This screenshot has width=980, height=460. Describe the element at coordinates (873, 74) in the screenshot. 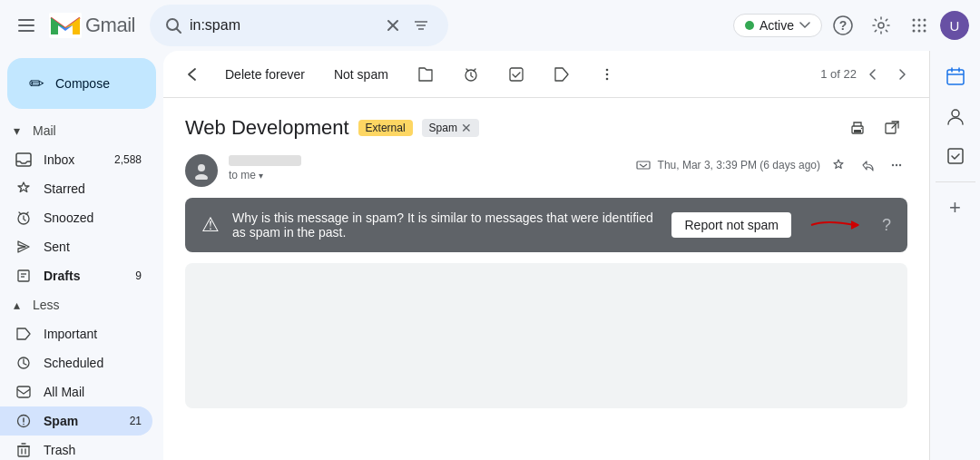

I see `prev-email-button` at that location.